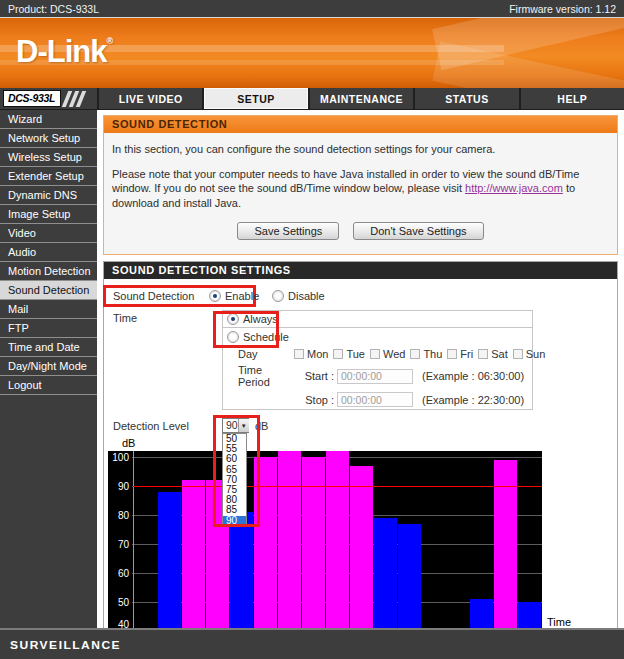 The image size is (624, 659). What do you see at coordinates (118, 516) in the screenshot?
I see `ytick-label-80: 80` at bounding box center [118, 516].